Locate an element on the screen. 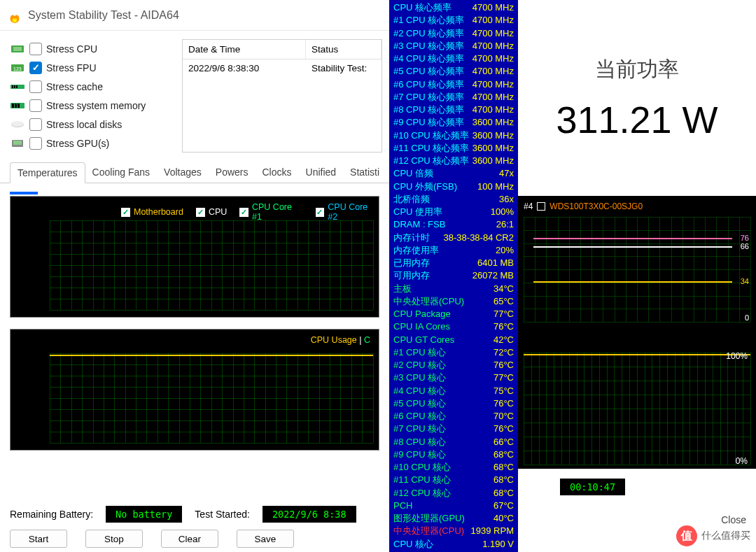 Image resolution: width=756 pixels, height=552 pixels. right-usage-chart: 100% 0% is located at coordinates (637, 399).